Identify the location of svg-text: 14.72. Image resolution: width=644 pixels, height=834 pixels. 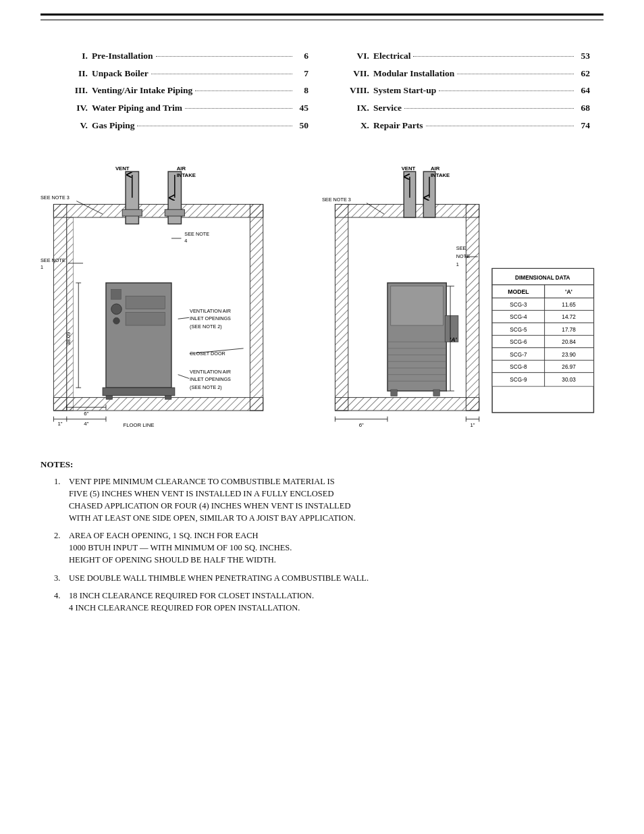
(568, 317).